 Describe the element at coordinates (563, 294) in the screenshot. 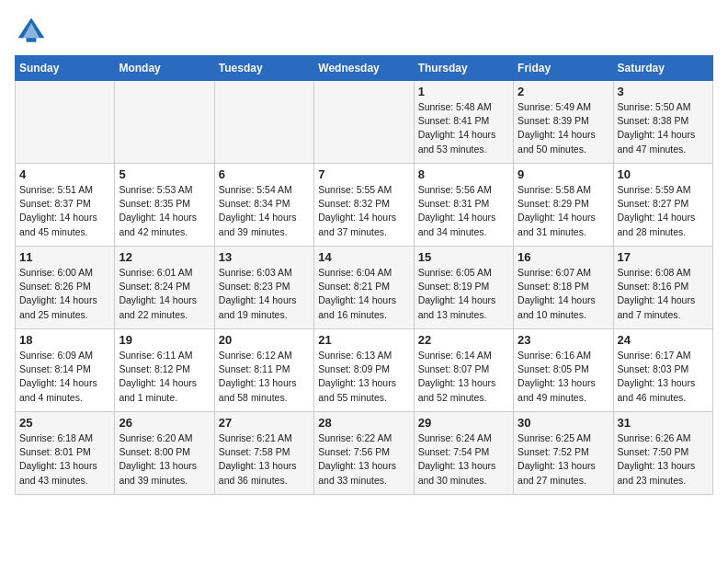

I see `day-info: Sunrise: 6:07 AM Sunset: 8:18 PM Dayligh…` at that location.